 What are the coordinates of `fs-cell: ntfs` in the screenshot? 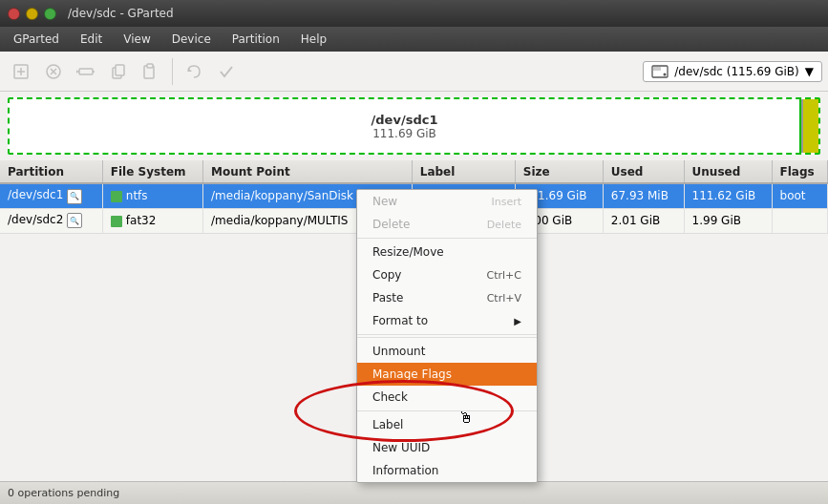 It's located at (153, 196).